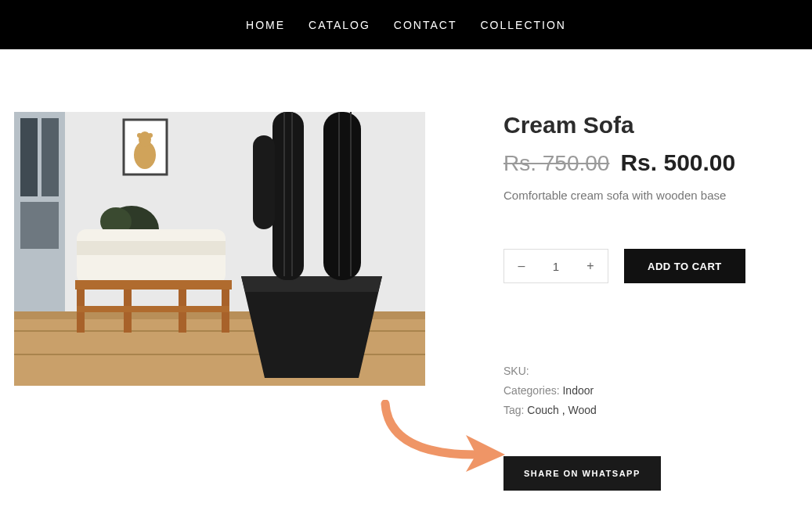 This screenshot has width=812, height=518. I want to click on categories-label: Categories:, so click(532, 390).